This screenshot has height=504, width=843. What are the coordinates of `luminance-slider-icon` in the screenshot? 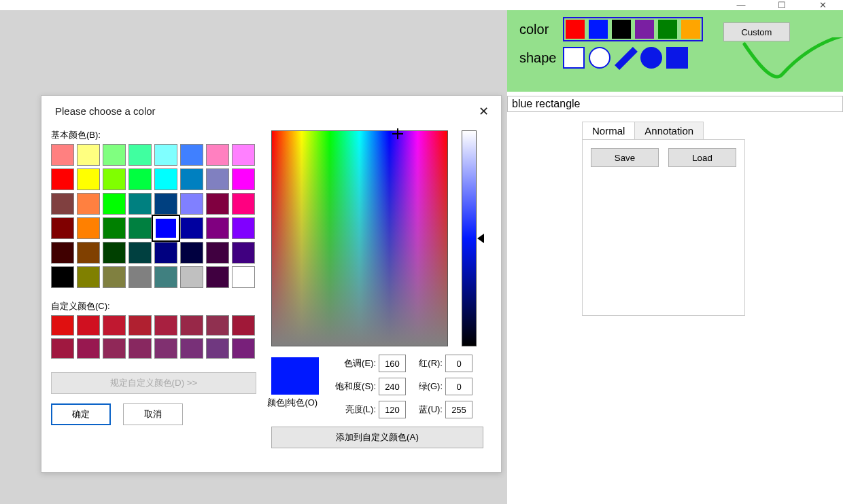 It's located at (481, 238).